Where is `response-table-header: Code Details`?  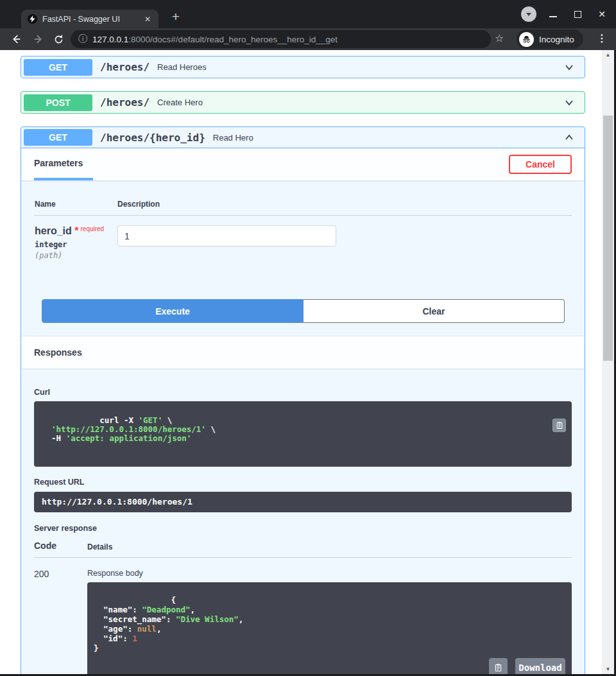
response-table-header: Code Details is located at coordinates (303, 550).